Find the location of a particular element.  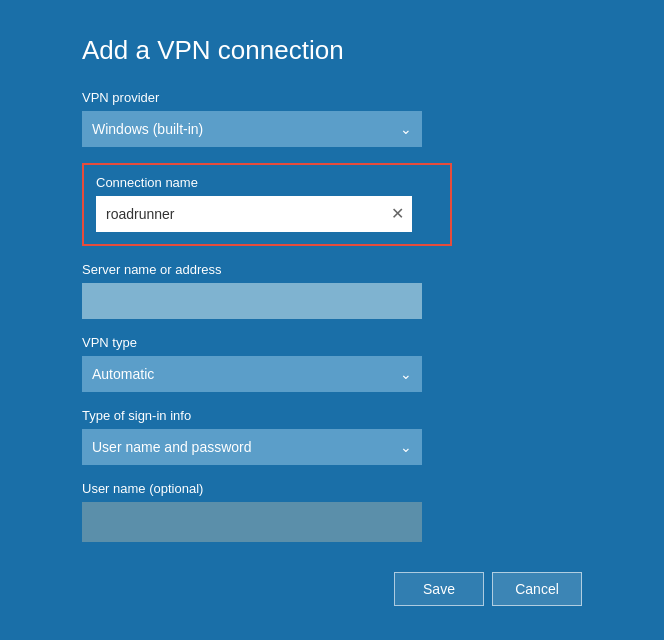

username-group: User name (optional) is located at coordinates (332, 512).